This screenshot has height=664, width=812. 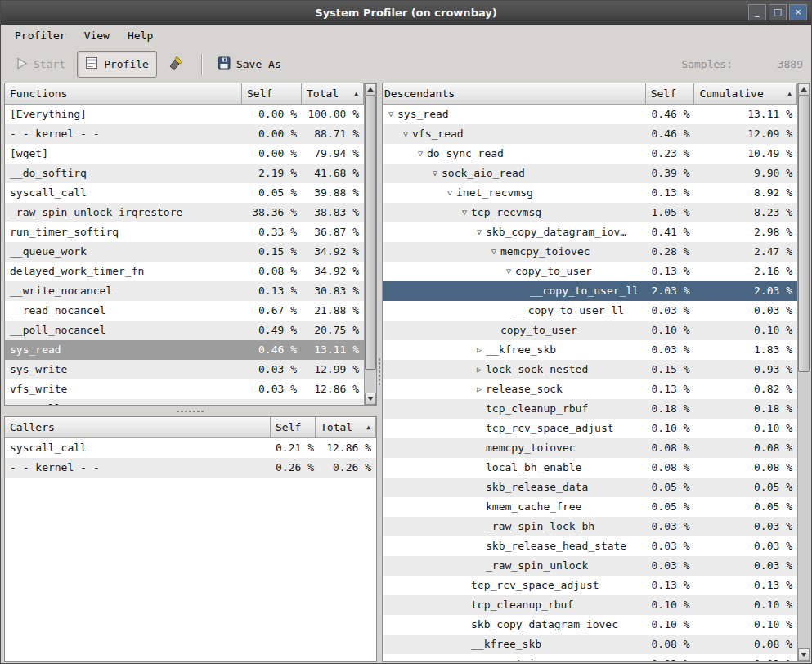 What do you see at coordinates (590, 271) in the screenshot?
I see `table-row: ▽copy_to_user0.13 %2.16 %` at bounding box center [590, 271].